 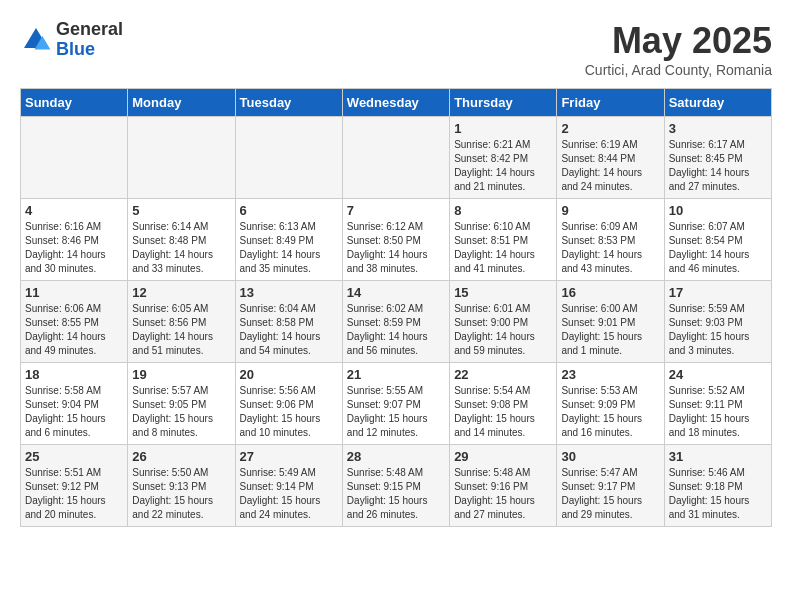 I want to click on day-info: Sunrise: 5:46 AM Sunset: 9:18 PM Dayligh…, so click(x=718, y=494).